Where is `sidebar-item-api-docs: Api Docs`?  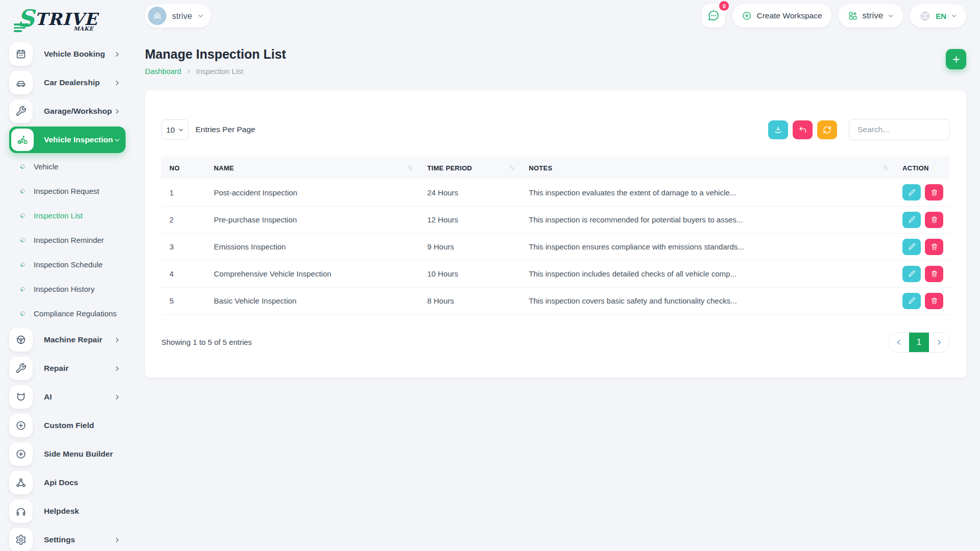 sidebar-item-api-docs: Api Docs is located at coordinates (67, 483).